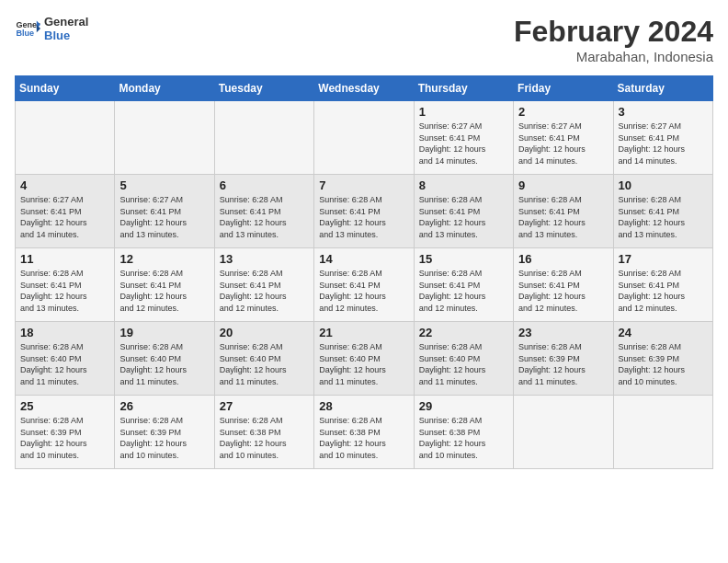  I want to click on day-number: 25, so click(64, 407).